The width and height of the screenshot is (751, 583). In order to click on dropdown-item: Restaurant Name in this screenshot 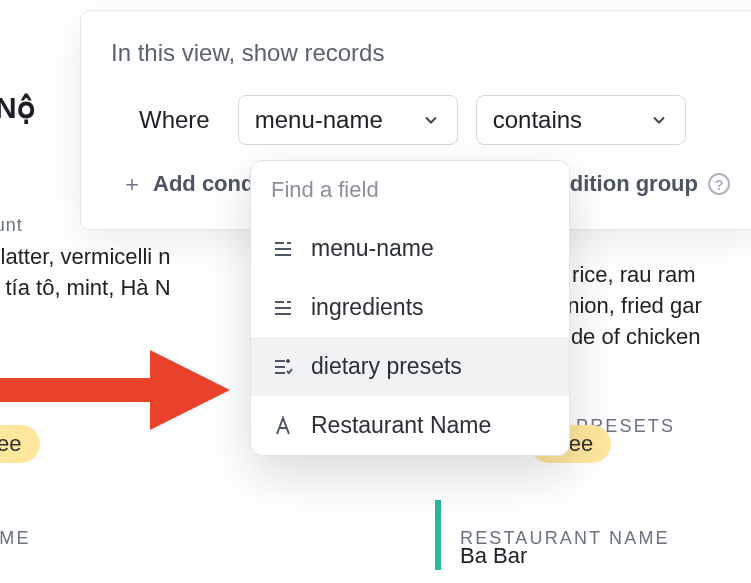, I will do `click(410, 426)`.